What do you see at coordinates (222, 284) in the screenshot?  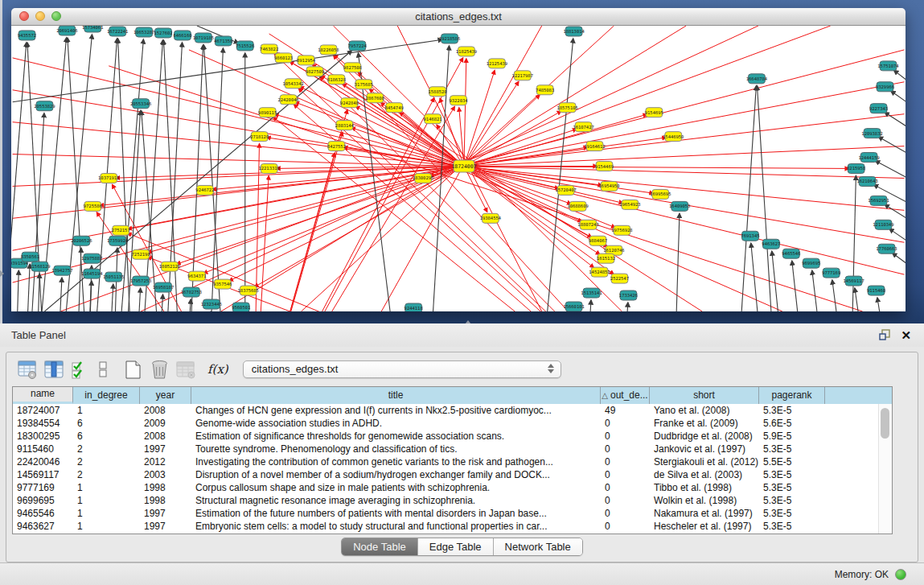 I see `node-label: 9357546` at bounding box center [222, 284].